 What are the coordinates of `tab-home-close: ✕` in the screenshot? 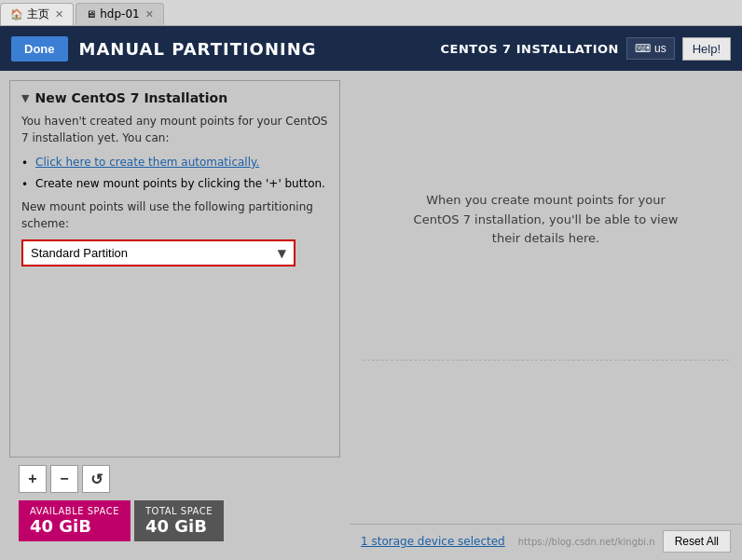 It's located at (60, 15).